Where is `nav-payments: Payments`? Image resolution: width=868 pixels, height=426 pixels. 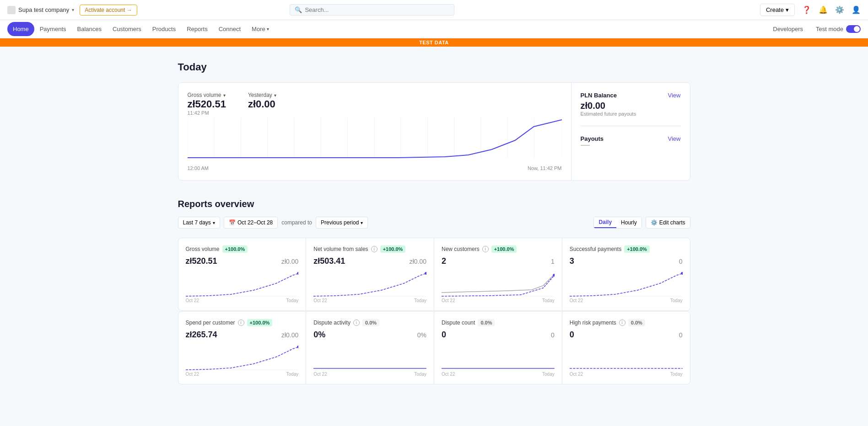 nav-payments: Payments is located at coordinates (53, 29).